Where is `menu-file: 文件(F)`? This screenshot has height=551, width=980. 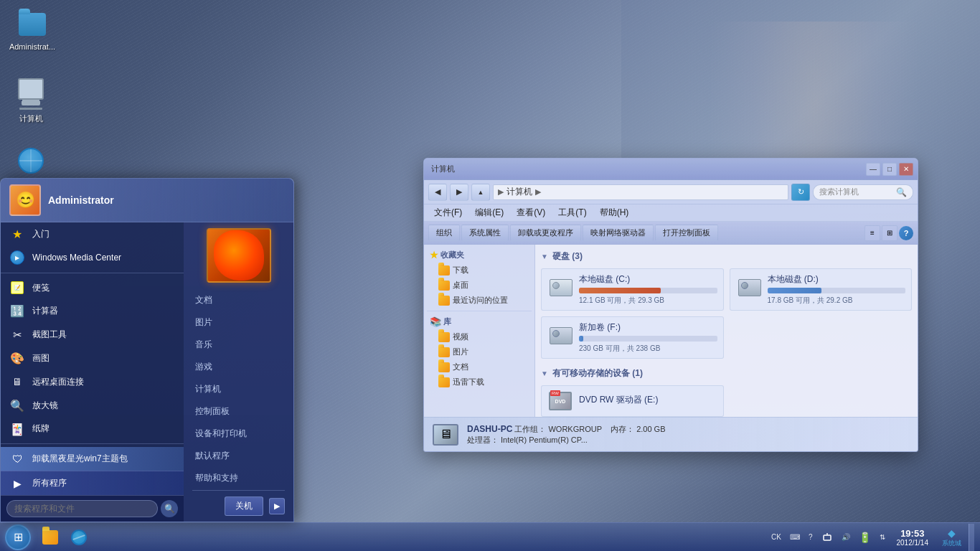
menu-file: 文件(F) is located at coordinates (448, 212).